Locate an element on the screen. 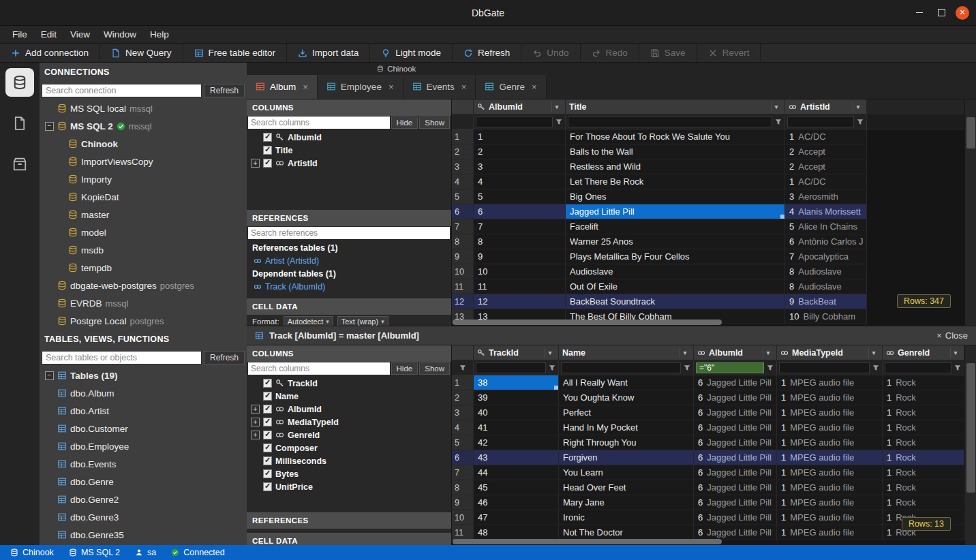  cell-trackid: 38 is located at coordinates (517, 383).